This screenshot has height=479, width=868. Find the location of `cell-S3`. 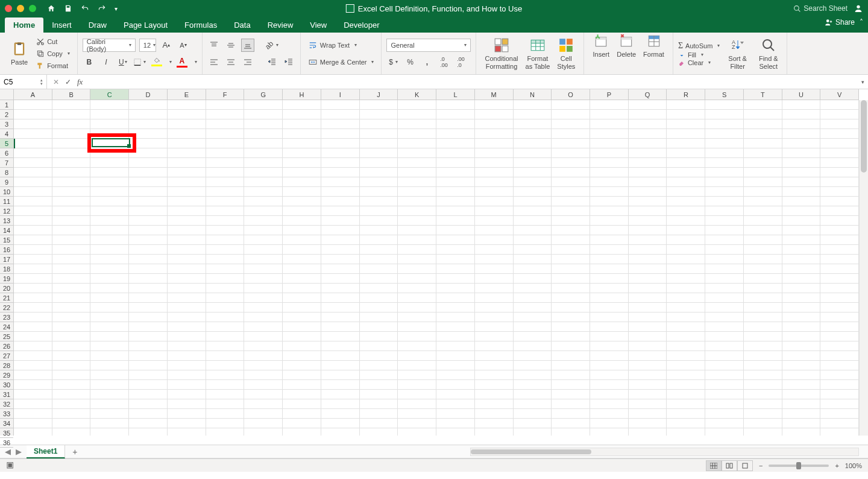

cell-S3 is located at coordinates (725, 124).